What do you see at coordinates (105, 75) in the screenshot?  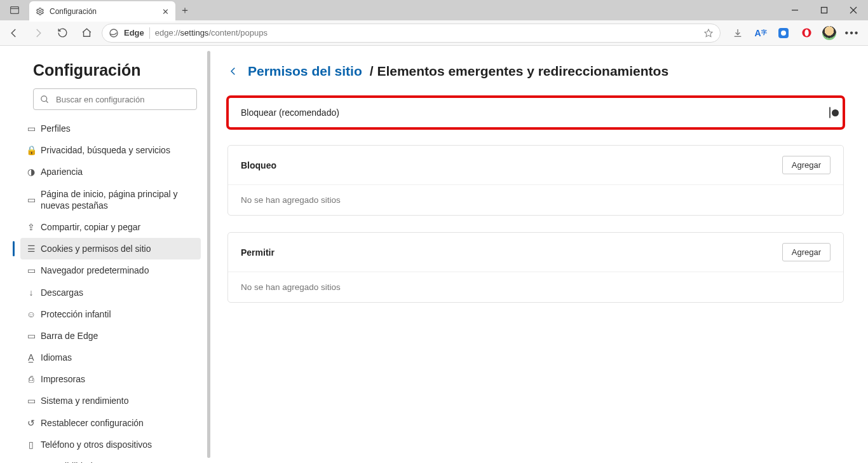 I see `settings-title: Configuración` at bounding box center [105, 75].